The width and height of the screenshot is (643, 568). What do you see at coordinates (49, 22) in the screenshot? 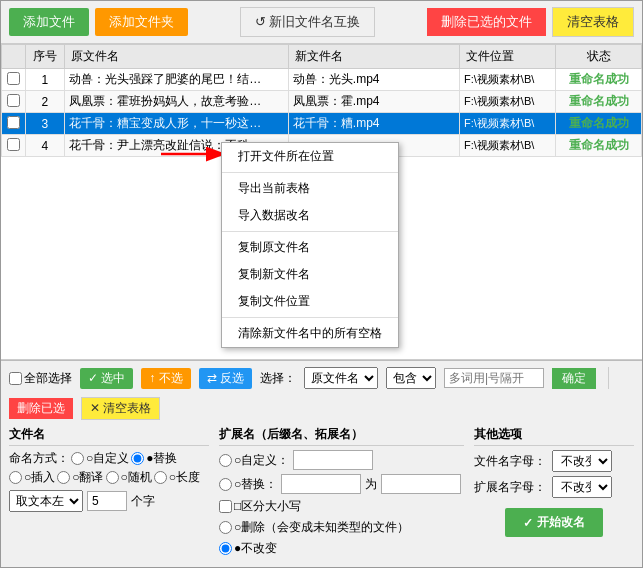
I see `add-file-button: 添加文件` at bounding box center [49, 22].